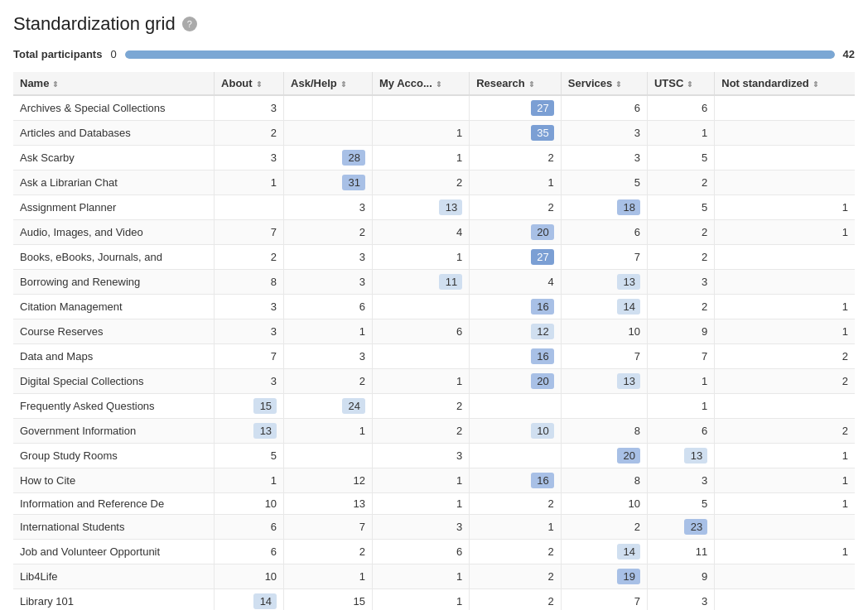  I want to click on progress-min: 0, so click(113, 55).